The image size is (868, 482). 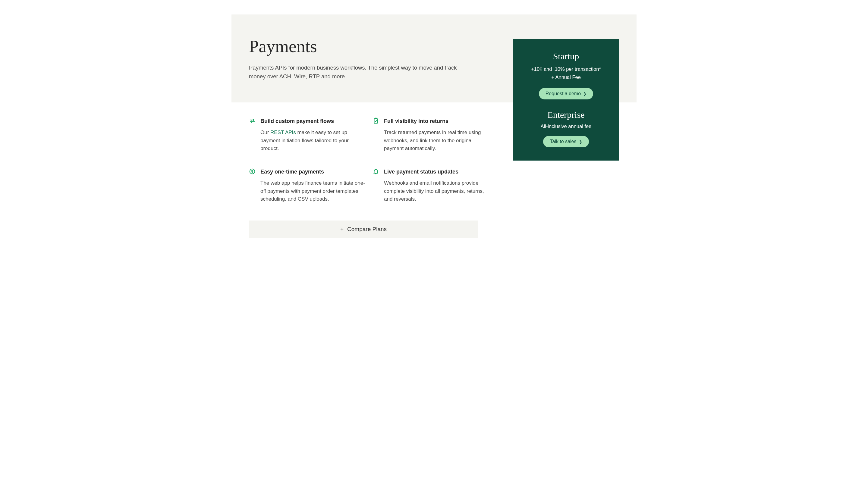 I want to click on dollar-circle-icon, so click(x=252, y=172).